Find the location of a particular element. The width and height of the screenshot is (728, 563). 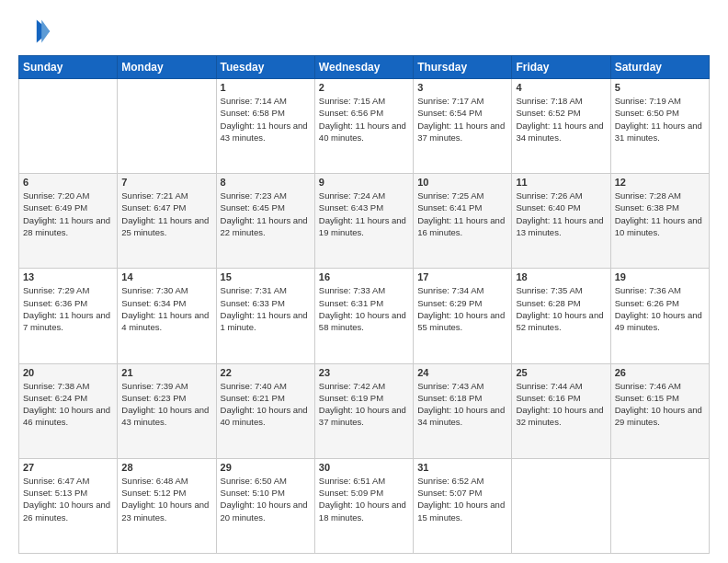

day-info-line: Daylight: 10 hours and 18 minutes. is located at coordinates (364, 511).